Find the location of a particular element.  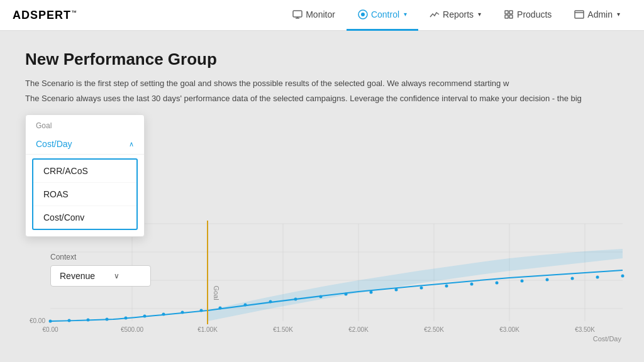

context-form-group: Context Revenue ∨ is located at coordinates (101, 270).